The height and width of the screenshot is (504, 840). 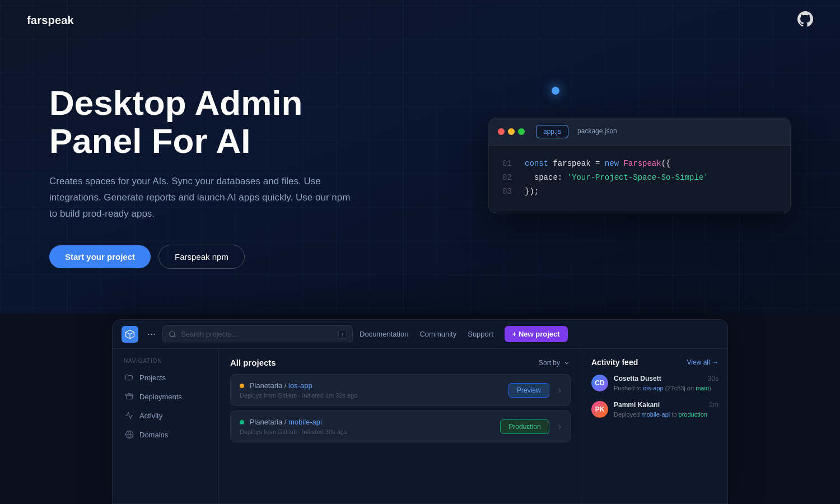 What do you see at coordinates (130, 334) in the screenshot?
I see `dash-logo` at bounding box center [130, 334].